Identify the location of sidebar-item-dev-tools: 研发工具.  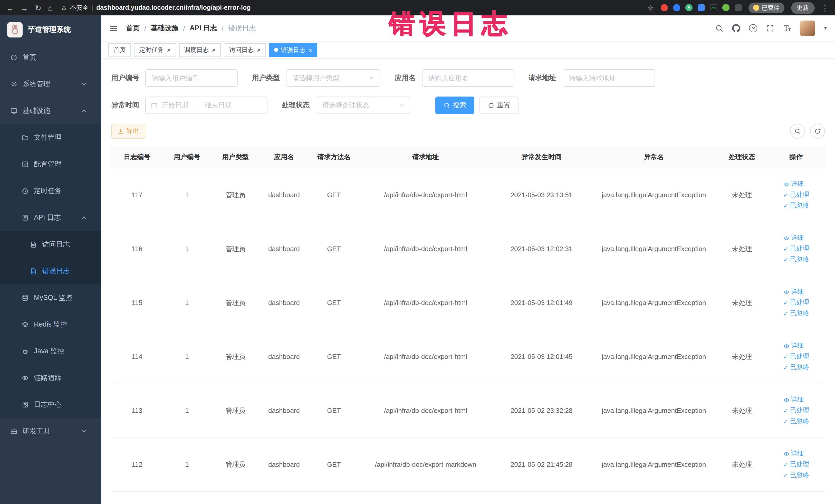
(50, 431).